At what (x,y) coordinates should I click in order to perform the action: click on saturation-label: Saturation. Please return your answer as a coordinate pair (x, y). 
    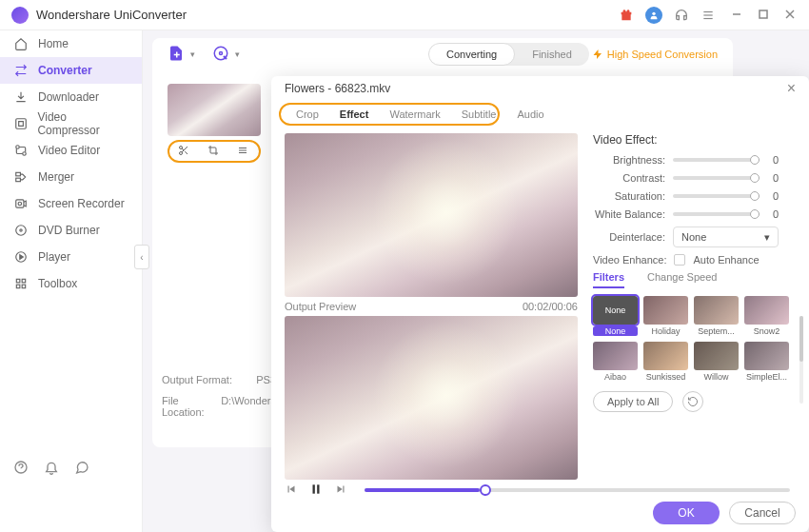
    Looking at the image, I should click on (629, 196).